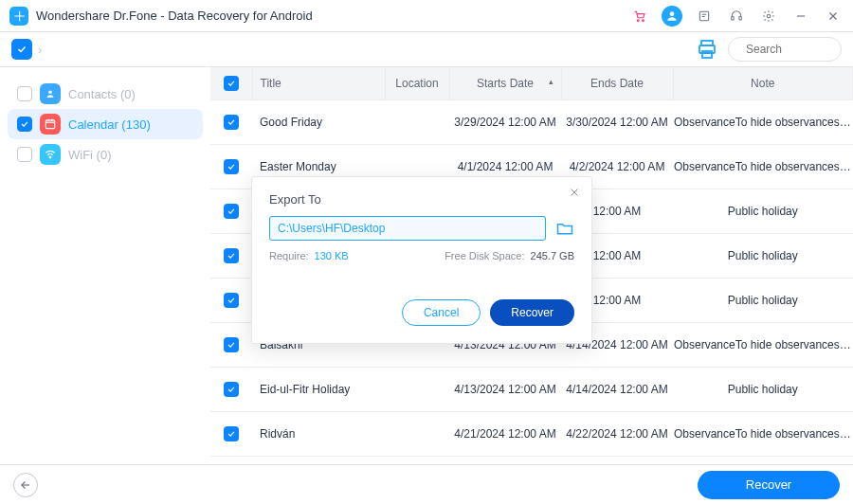 The width and height of the screenshot is (853, 504). I want to click on header-title: Title, so click(318, 83).